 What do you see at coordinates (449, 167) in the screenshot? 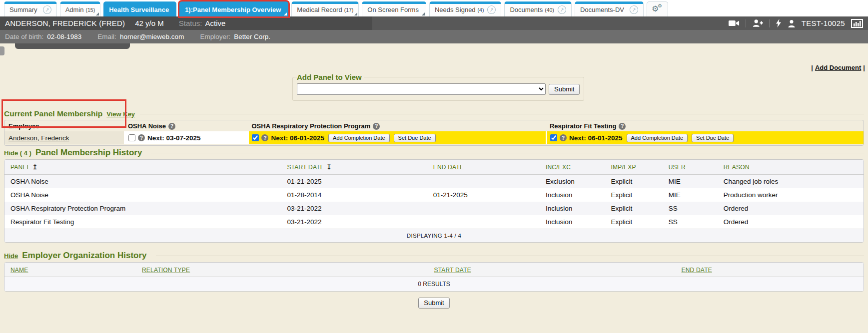
I see `sort-end-date-link: END DATE` at bounding box center [449, 167].